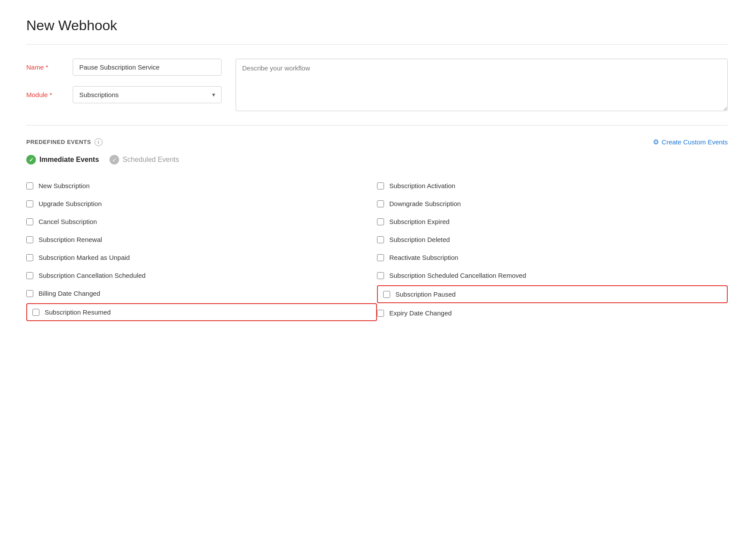 This screenshot has width=754, height=560. I want to click on list-item: Downgrade Subscription, so click(553, 204).